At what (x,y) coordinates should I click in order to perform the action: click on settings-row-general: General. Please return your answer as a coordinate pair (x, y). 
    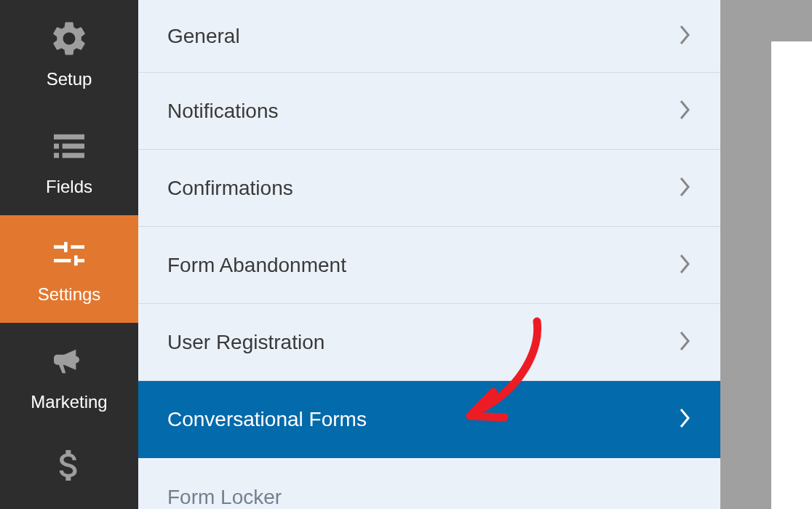
    Looking at the image, I should click on (429, 36).